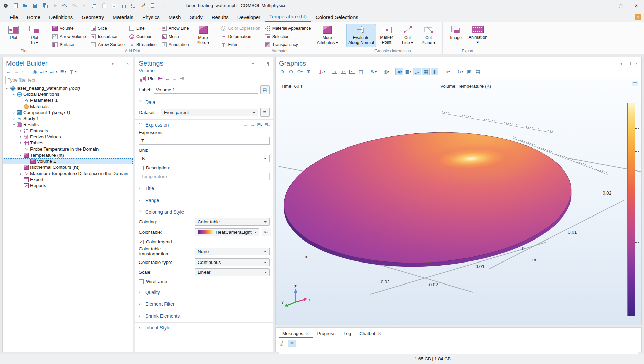  I want to click on scene-light-icon: ◀▾, so click(400, 72).